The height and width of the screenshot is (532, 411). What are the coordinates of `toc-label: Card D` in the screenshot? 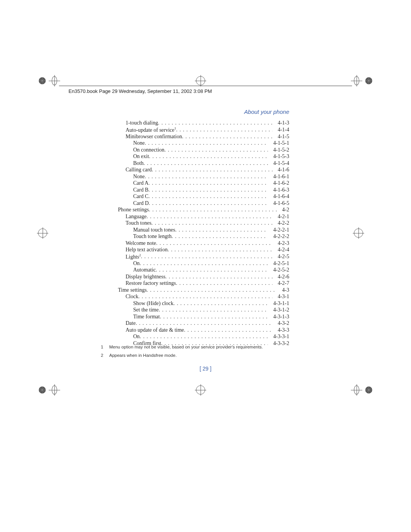 It's located at (141, 203).